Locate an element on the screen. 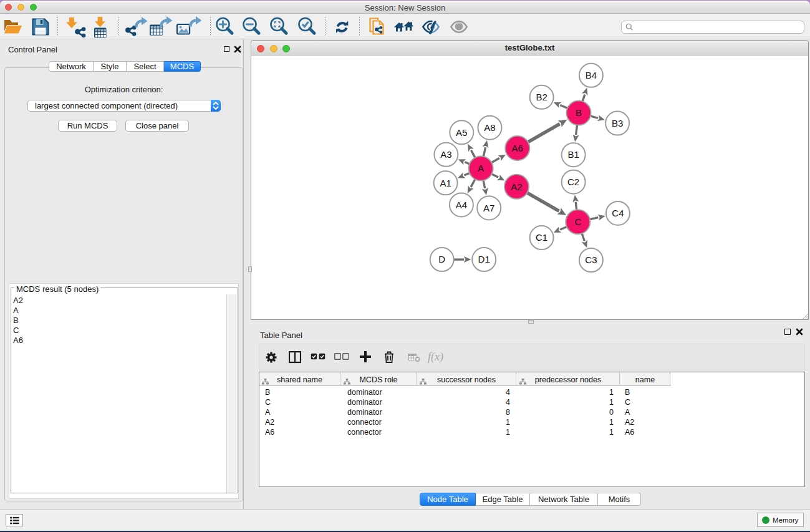  svg-text: A4 is located at coordinates (461, 205).